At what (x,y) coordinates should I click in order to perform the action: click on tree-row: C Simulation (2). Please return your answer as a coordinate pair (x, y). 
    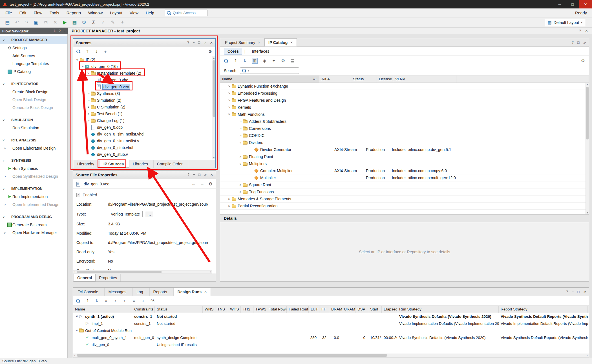
    Looking at the image, I should click on (143, 107).